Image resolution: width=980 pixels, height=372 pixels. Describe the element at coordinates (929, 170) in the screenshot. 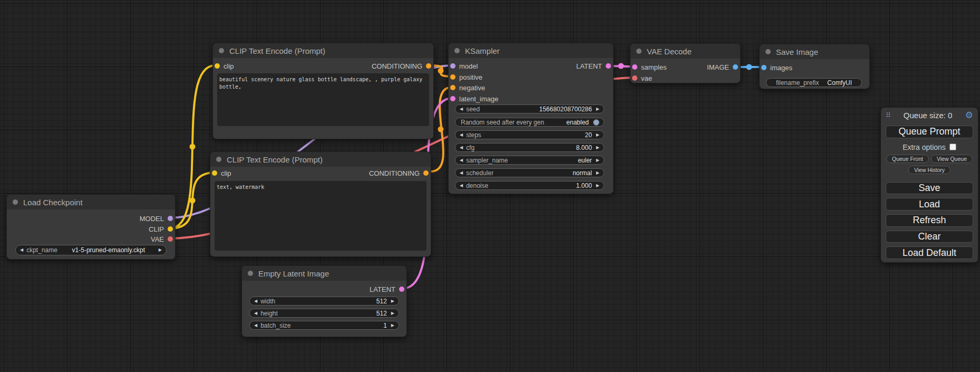

I see `view-history-button: View History` at that location.